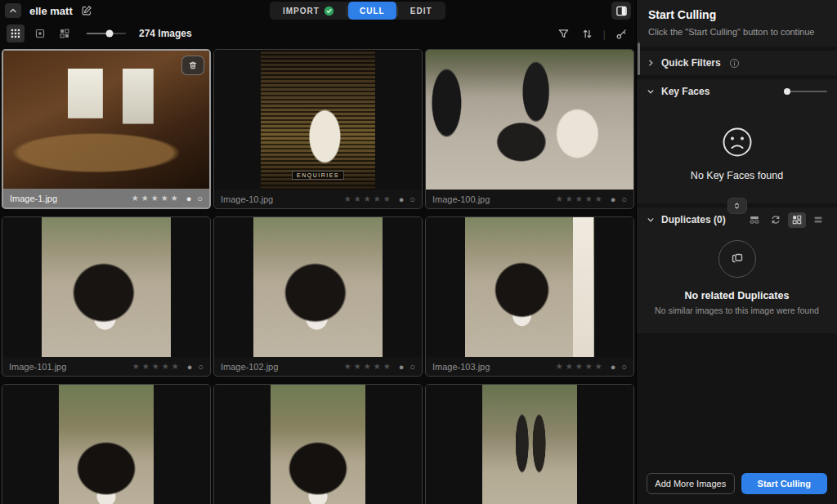 This screenshot has height=504, width=837. What do you see at coordinates (65, 33) in the screenshot?
I see `compare-view-button` at bounding box center [65, 33].